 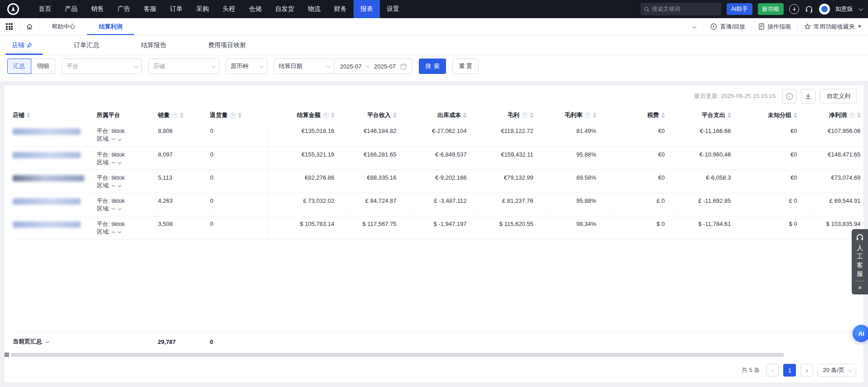 What do you see at coordinates (837, 370) in the screenshot?
I see `page-size-select: 20 条/页` at bounding box center [837, 370].